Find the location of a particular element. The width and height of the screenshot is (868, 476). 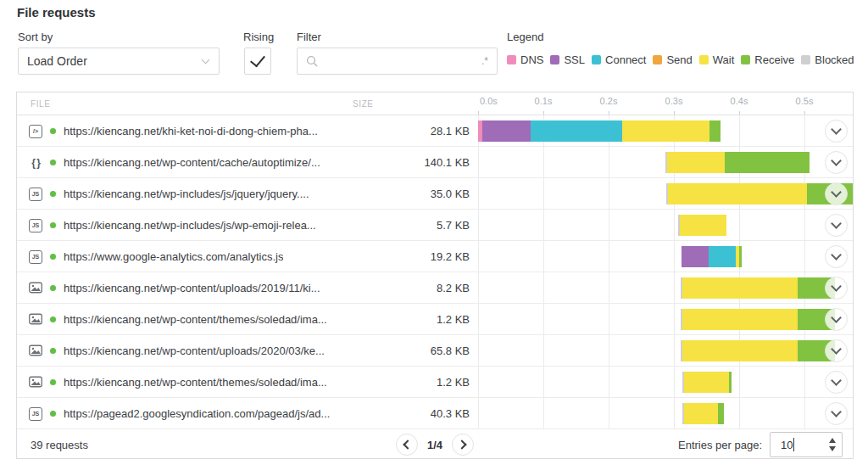

rising-label: Rising is located at coordinates (259, 37).